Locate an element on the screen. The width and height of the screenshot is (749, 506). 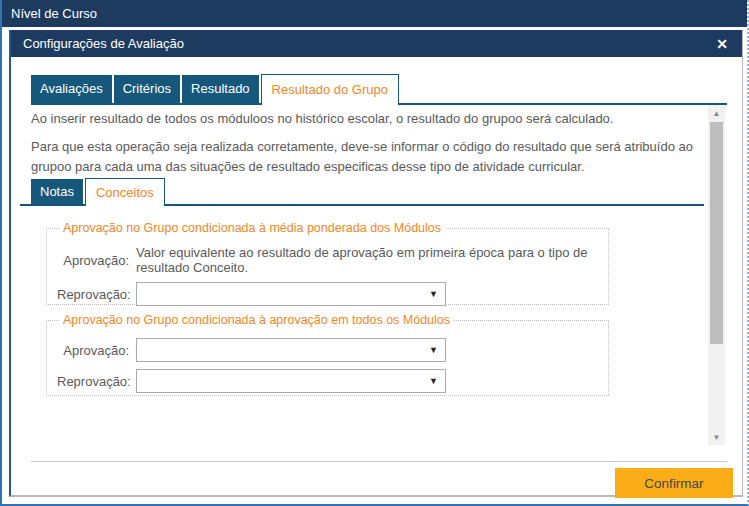
aprovacao-todos-select is located at coordinates (291, 350).